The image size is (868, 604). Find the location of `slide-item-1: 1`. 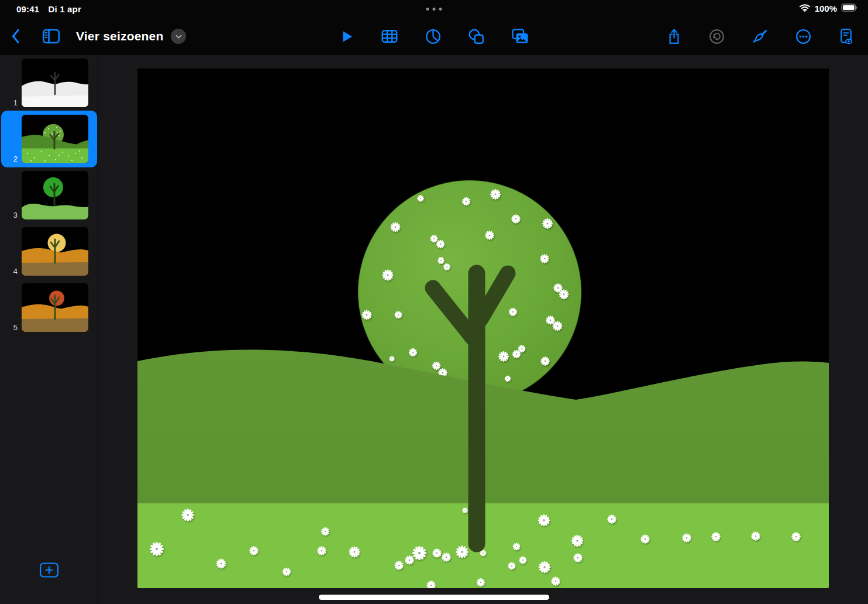

slide-item-1: 1 is located at coordinates (49, 83).